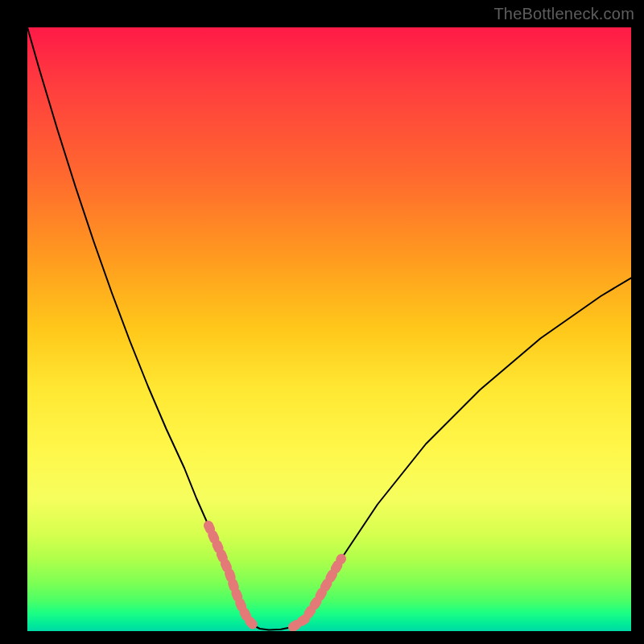 This screenshot has height=644, width=644. I want to click on watermark-text: TheBottleneck.com, so click(564, 14).